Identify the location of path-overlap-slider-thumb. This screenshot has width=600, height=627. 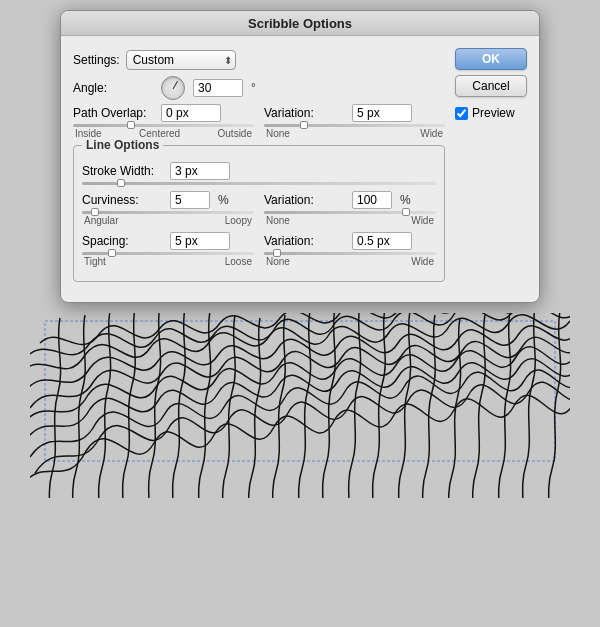
(131, 125).